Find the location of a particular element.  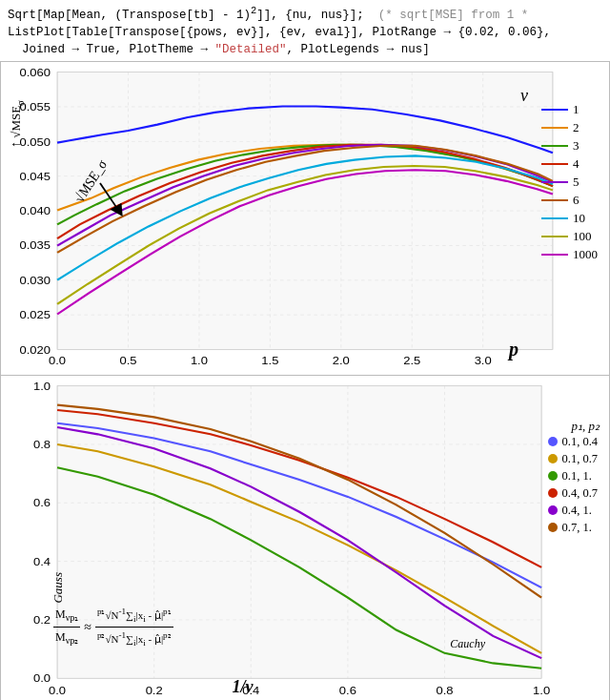

top-plot-legend: 1 2 3 4 5 6 10 100 is located at coordinates (570, 183).